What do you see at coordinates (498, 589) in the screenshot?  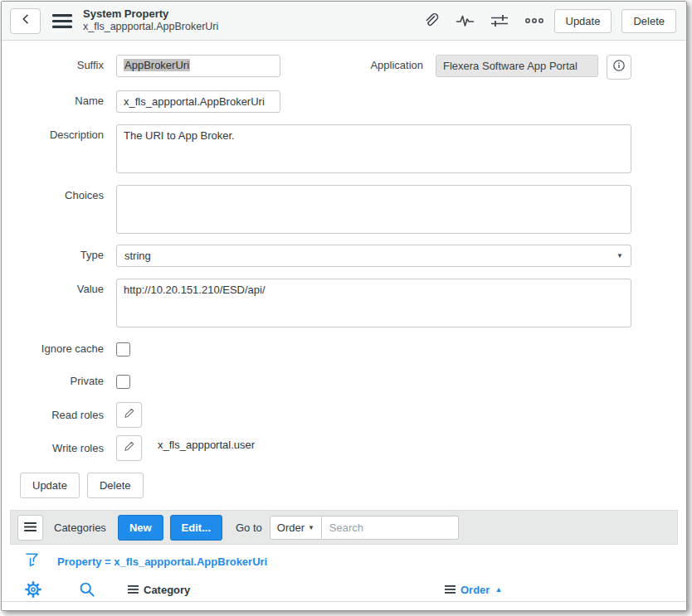 I see `sort-ascending-icon: ▲` at bounding box center [498, 589].